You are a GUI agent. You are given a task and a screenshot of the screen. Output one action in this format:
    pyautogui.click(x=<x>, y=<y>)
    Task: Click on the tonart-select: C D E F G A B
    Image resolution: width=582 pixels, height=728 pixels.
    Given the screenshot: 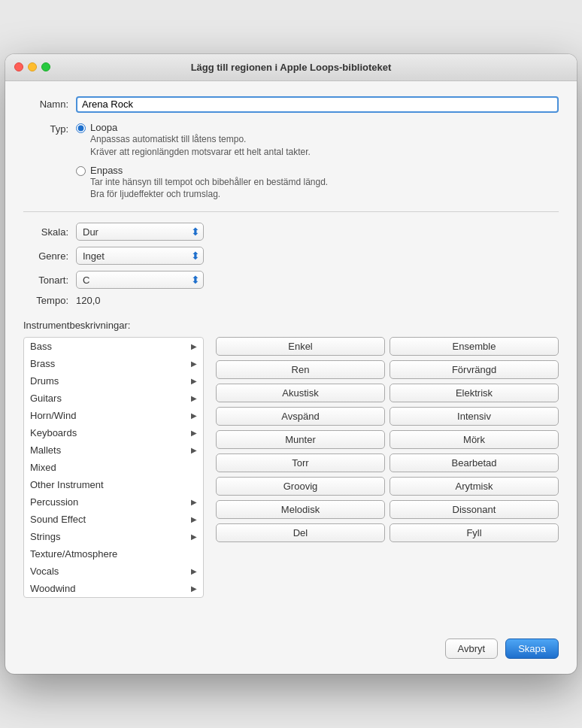 What is the action you would take?
    pyautogui.click(x=140, y=280)
    